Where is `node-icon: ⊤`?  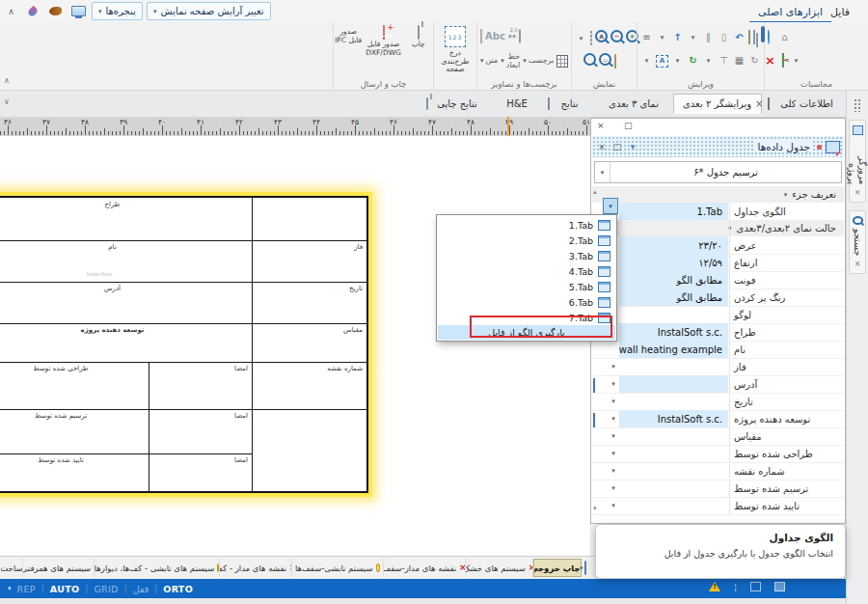
node-icon: ⊤ is located at coordinates (723, 61).